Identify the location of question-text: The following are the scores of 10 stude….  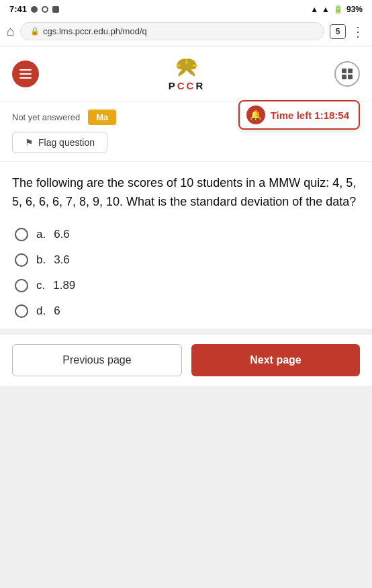
(186, 193).